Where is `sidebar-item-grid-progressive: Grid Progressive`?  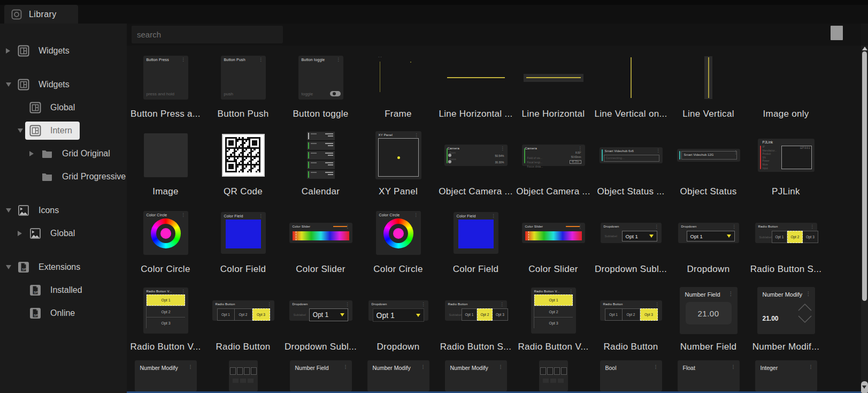 sidebar-item-grid-progressive: Grid Progressive is located at coordinates (63, 177).